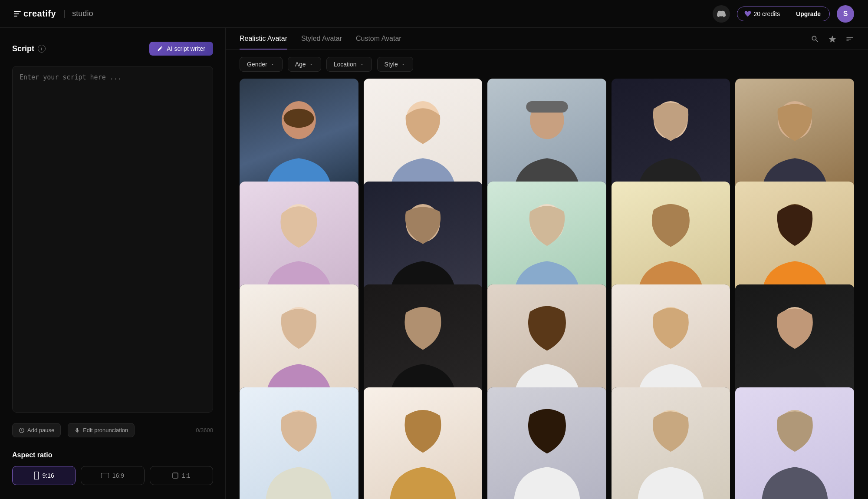 The width and height of the screenshot is (868, 499). Describe the element at coordinates (300, 64) in the screenshot. I see `age-filter-label: Age` at that location.